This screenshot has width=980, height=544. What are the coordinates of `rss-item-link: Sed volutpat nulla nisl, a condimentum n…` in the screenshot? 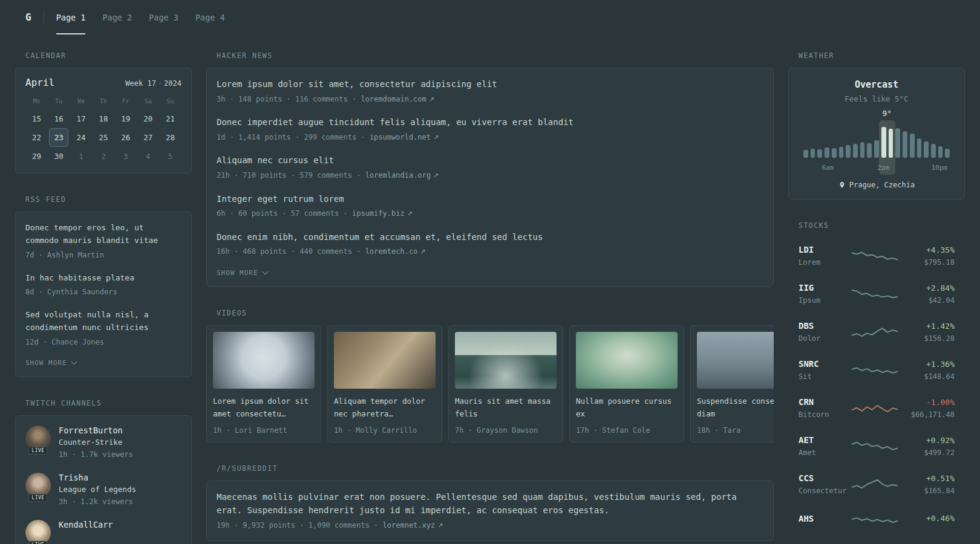 It's located at (103, 322).